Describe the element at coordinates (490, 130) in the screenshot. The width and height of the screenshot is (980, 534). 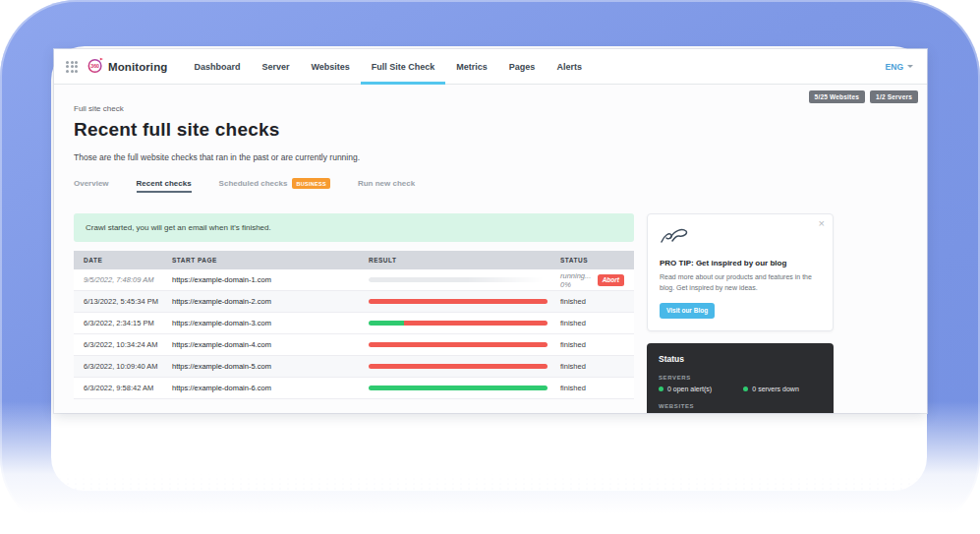
I see `page-title: Recent full site checks` at that location.